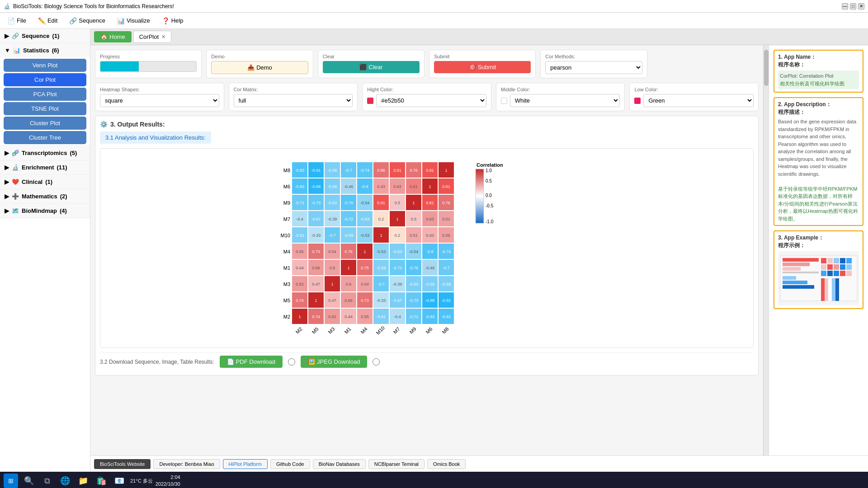 The height and width of the screenshot is (488, 868). What do you see at coordinates (45, 182) in the screenshot?
I see `sidebar-group-clinical-header: ▶ ❤️ Clinical (1)` at bounding box center [45, 182].